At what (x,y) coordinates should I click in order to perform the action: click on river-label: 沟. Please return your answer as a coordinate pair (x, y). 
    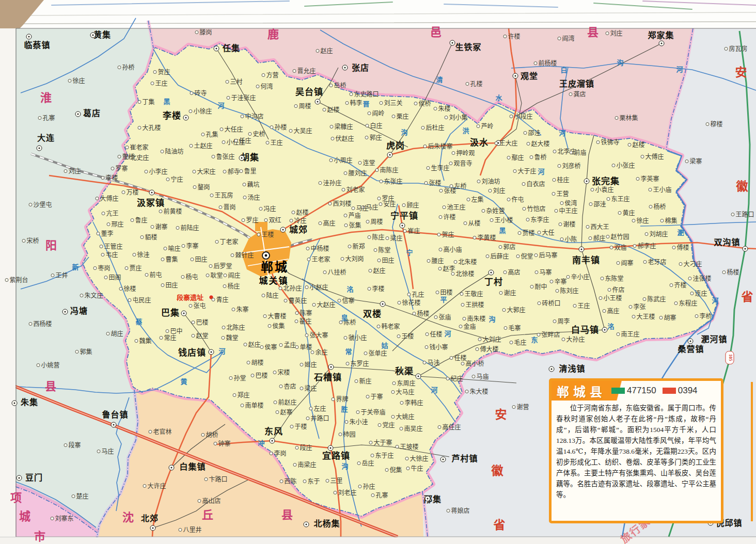
    Looking at the image, I should click on (345, 467).